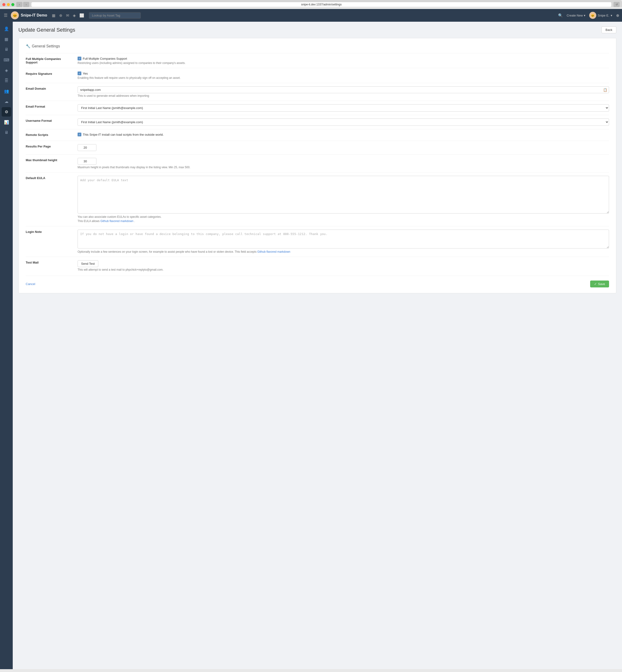 The image size is (622, 672). What do you see at coordinates (49, 135) in the screenshot?
I see `remote-scripts-label: Remote Scripts` at bounding box center [49, 135].